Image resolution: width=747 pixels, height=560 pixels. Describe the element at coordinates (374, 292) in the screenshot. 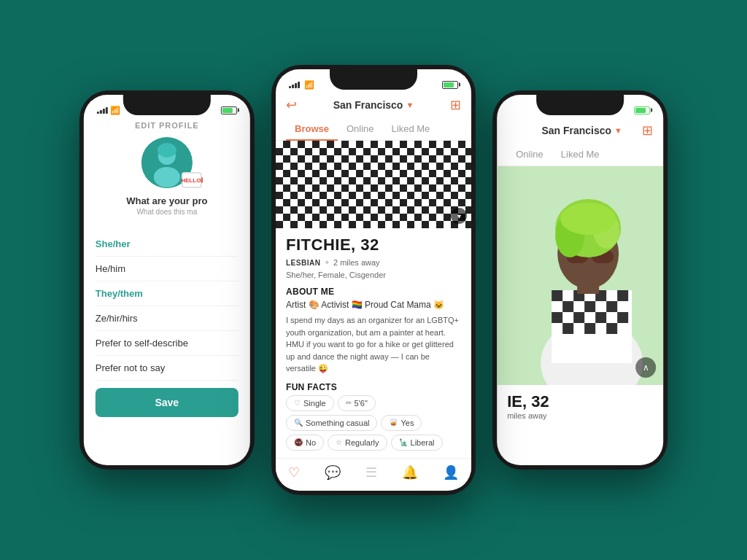

I see `about-me-title: ABOUT ME` at that location.